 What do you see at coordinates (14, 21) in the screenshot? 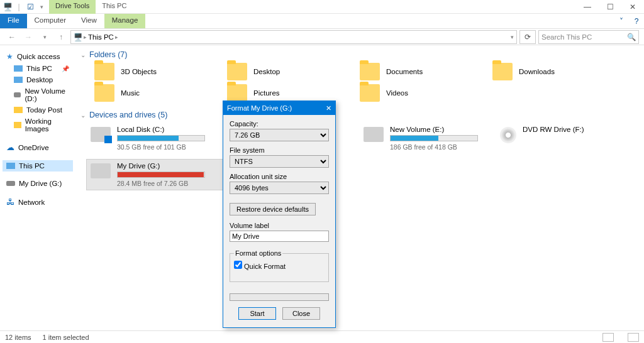
I see `tab-file: File` at bounding box center [14, 21].